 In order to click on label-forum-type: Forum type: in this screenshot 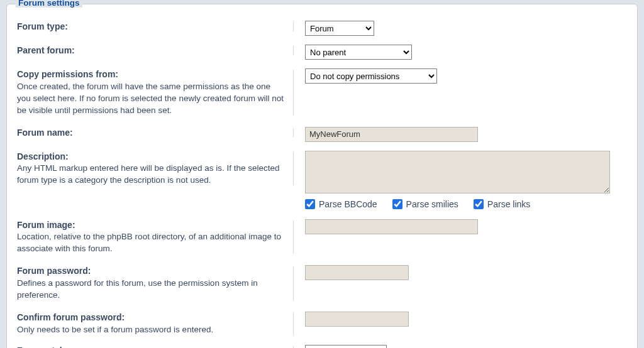, I will do `click(151, 26)`.